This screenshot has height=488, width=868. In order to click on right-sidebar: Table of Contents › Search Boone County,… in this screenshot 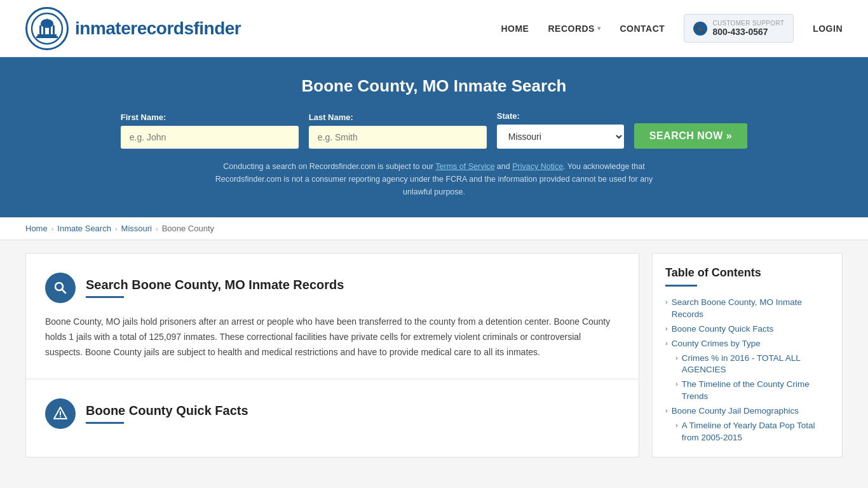, I will do `click(747, 355)`.